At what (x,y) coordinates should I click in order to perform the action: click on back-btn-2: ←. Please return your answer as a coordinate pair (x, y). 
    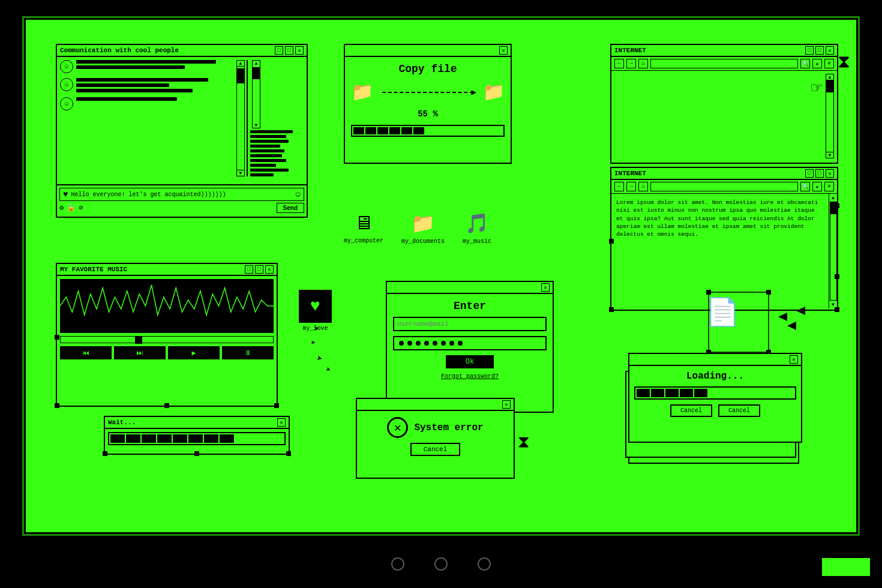
    Looking at the image, I should click on (619, 187).